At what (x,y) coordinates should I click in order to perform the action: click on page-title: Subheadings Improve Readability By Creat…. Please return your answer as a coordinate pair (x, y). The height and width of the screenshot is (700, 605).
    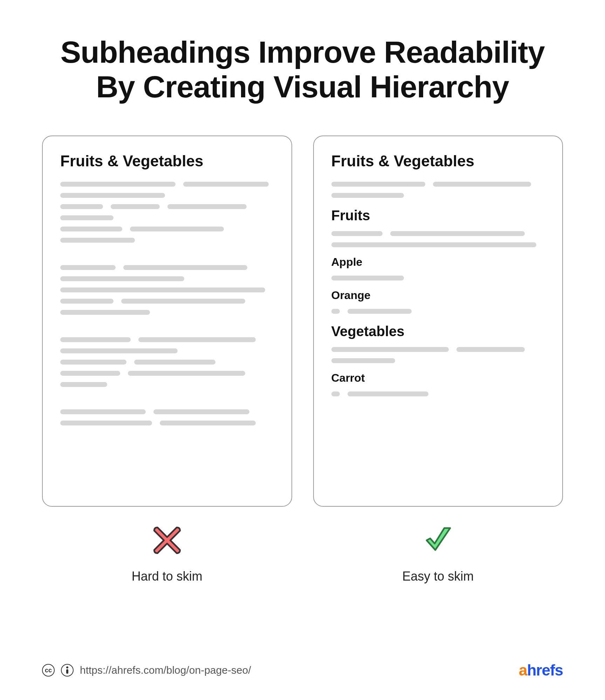
    Looking at the image, I should click on (303, 69).